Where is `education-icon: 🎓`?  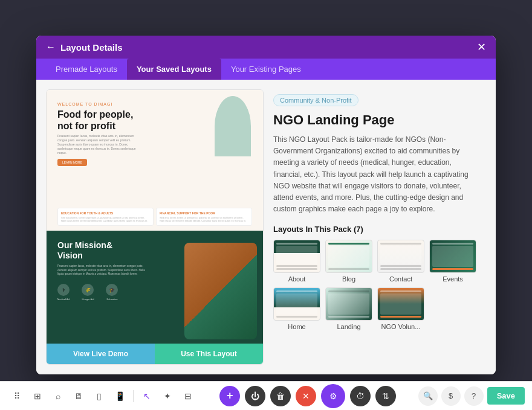
education-icon: 🎓 is located at coordinates (112, 290).